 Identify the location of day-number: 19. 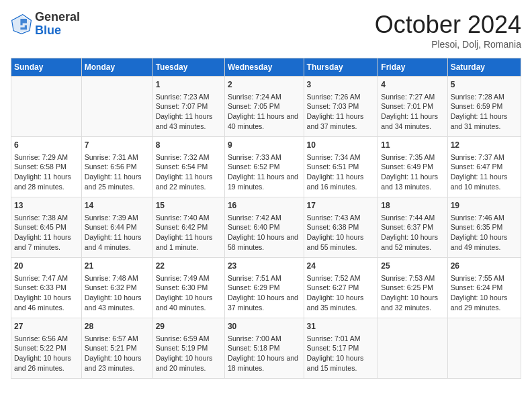
(484, 205).